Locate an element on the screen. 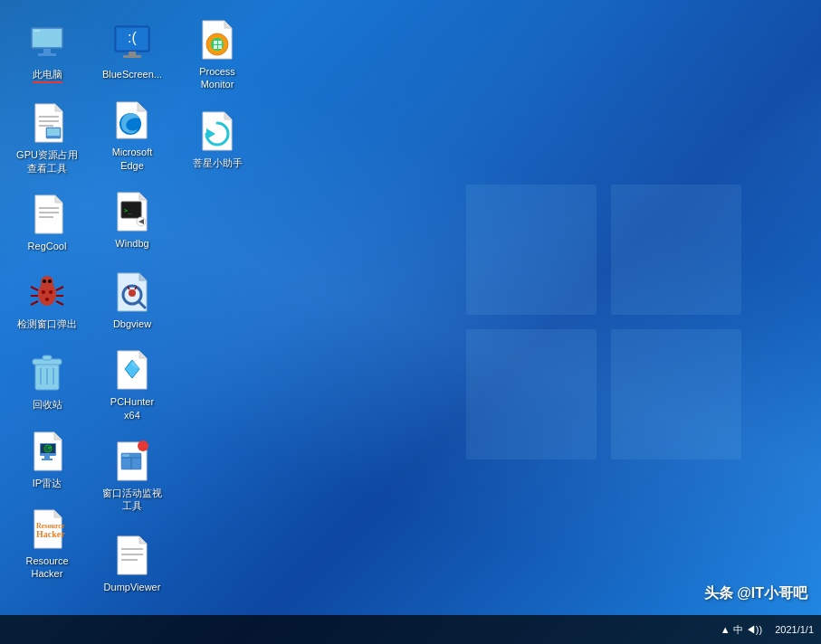 The image size is (821, 644). recycle-bin-label: 回收站 is located at coordinates (47, 404).